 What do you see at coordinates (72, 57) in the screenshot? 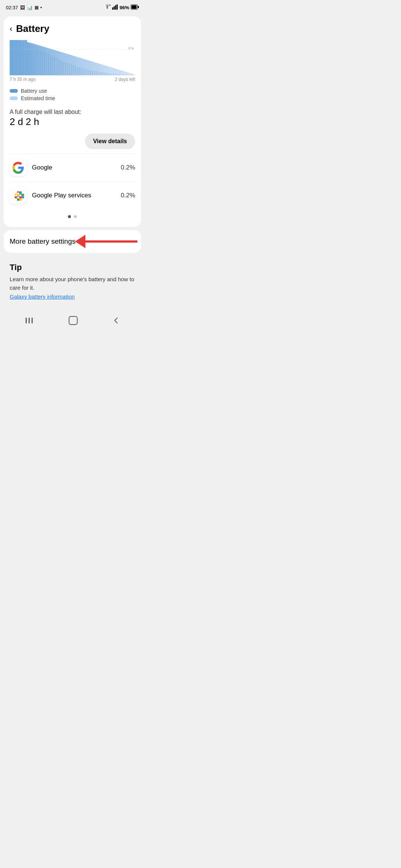
I see `battery-usage-chart: 0 %` at bounding box center [72, 57].